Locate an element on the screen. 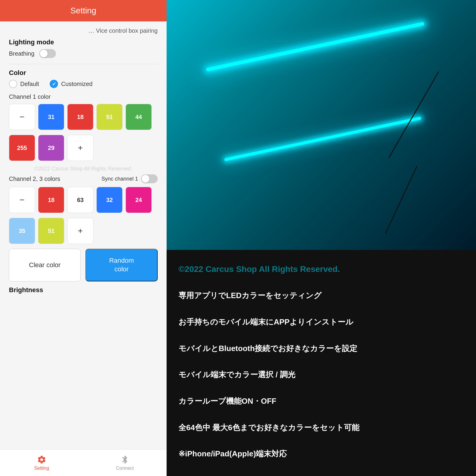 This screenshot has width=476, height=476. app-header: Setting is located at coordinates (83, 11).